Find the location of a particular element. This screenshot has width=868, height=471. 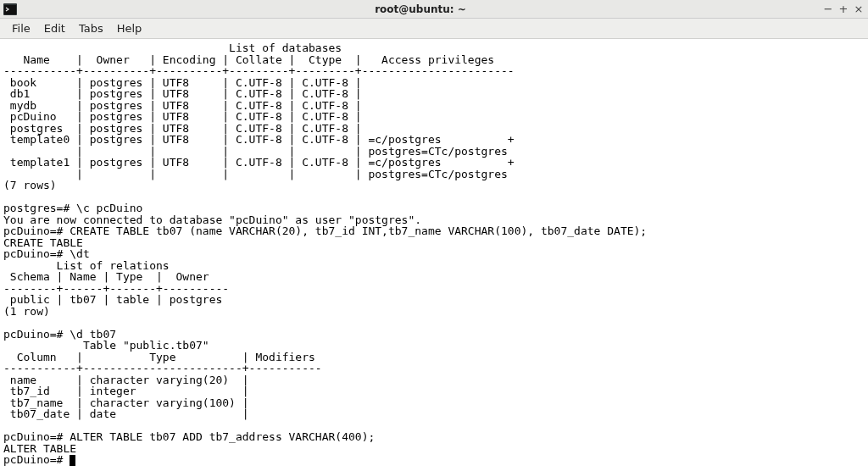

menu-tabs: Tabs is located at coordinates (92, 29).